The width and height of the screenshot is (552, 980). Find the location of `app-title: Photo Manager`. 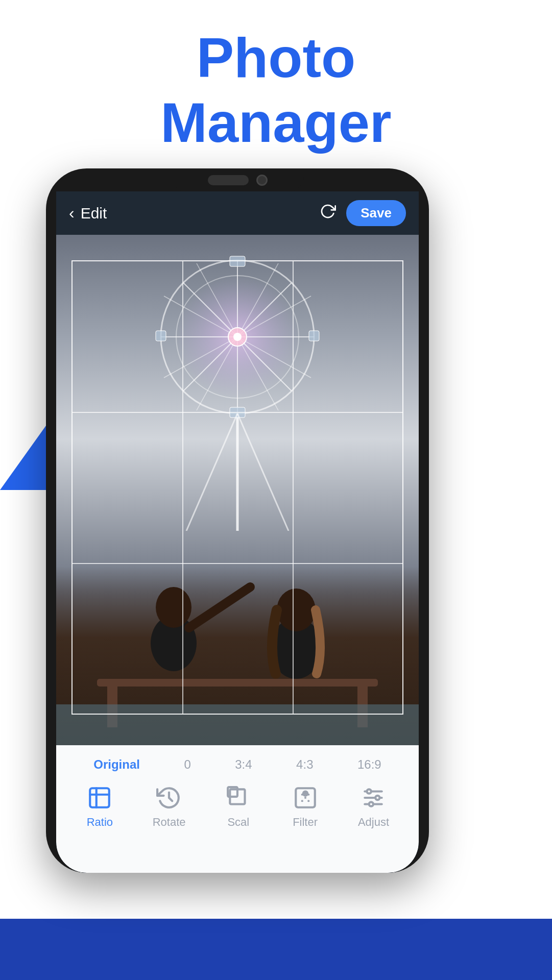

app-title: Photo Manager is located at coordinates (276, 90).